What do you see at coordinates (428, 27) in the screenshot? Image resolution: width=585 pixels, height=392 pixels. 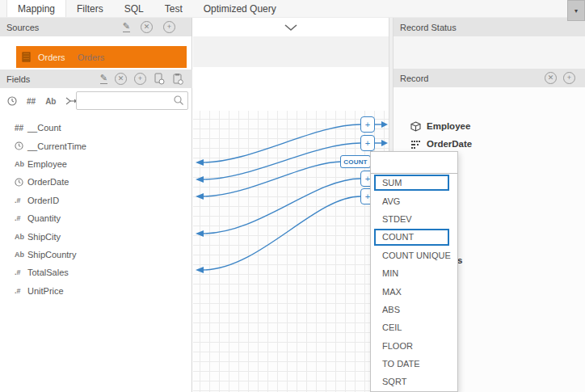 I see `record-status-title: Record Status` at bounding box center [428, 27].